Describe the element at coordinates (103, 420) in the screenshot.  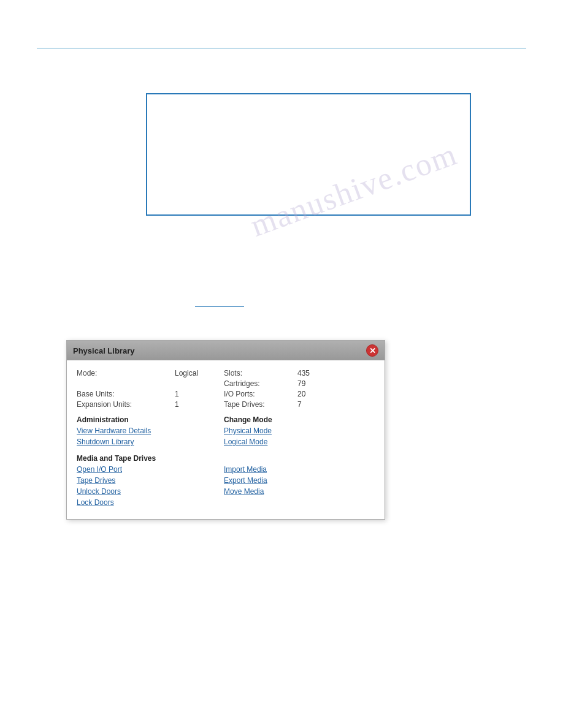
I see `administration-header: Administration` at that location.